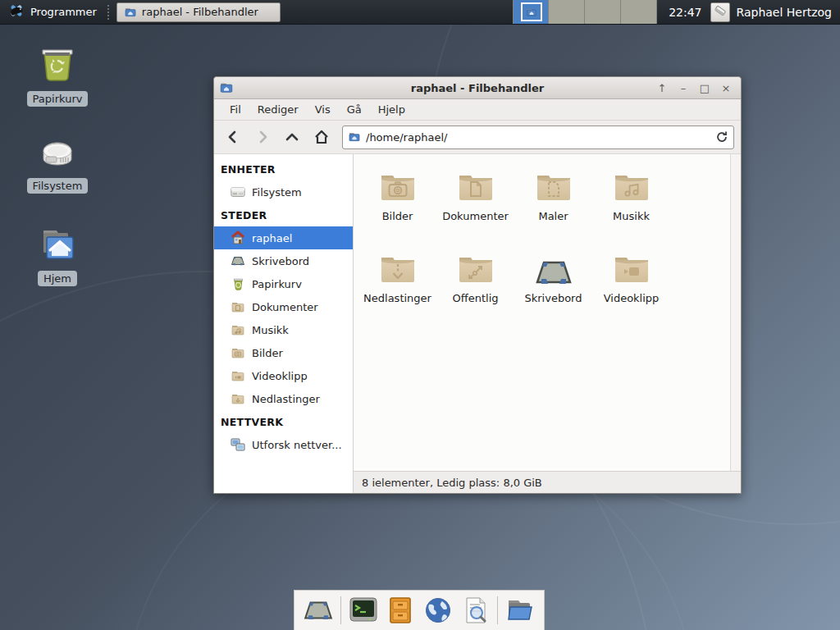 Image resolution: width=840 pixels, height=630 pixels. What do you see at coordinates (476, 610) in the screenshot?
I see `search-icon` at bounding box center [476, 610].